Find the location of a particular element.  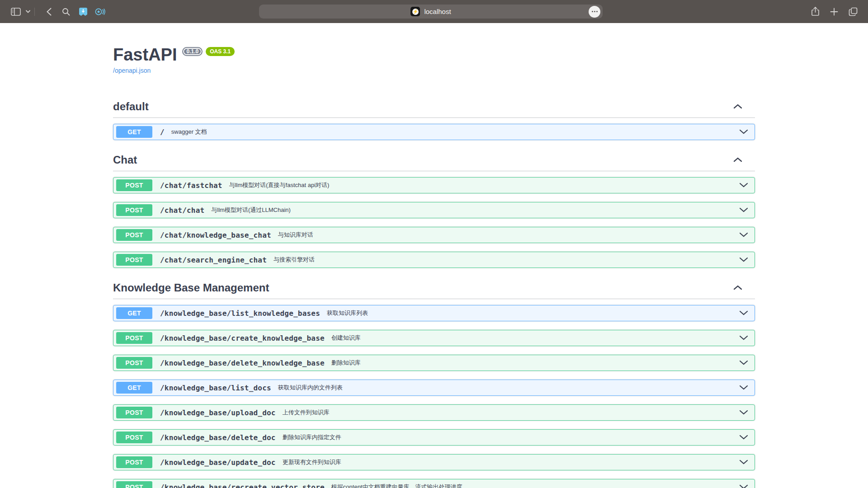

section-header: Knowledge Base Management is located at coordinates (434, 288).